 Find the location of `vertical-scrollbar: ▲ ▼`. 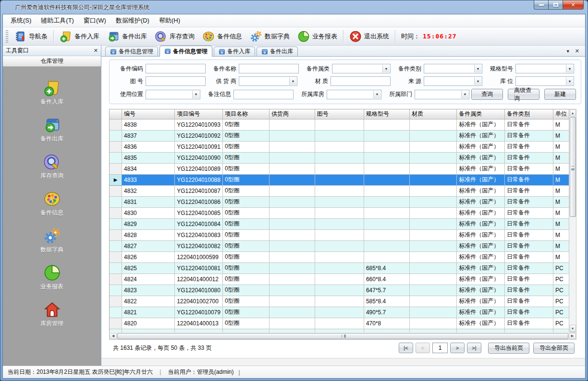

vertical-scrollbar: ▲ ▼ is located at coordinates (573, 221).